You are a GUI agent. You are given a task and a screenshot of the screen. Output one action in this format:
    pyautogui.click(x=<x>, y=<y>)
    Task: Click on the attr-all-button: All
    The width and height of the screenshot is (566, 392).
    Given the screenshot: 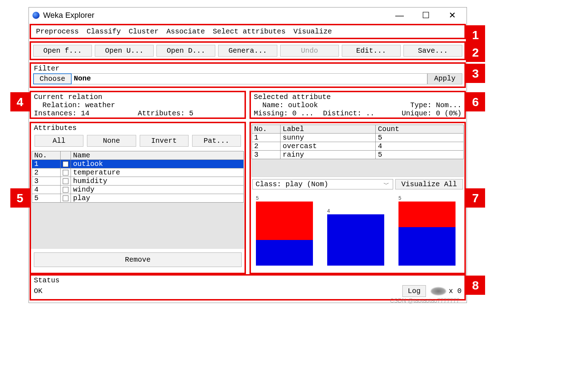 What is the action you would take?
    pyautogui.click(x=59, y=141)
    